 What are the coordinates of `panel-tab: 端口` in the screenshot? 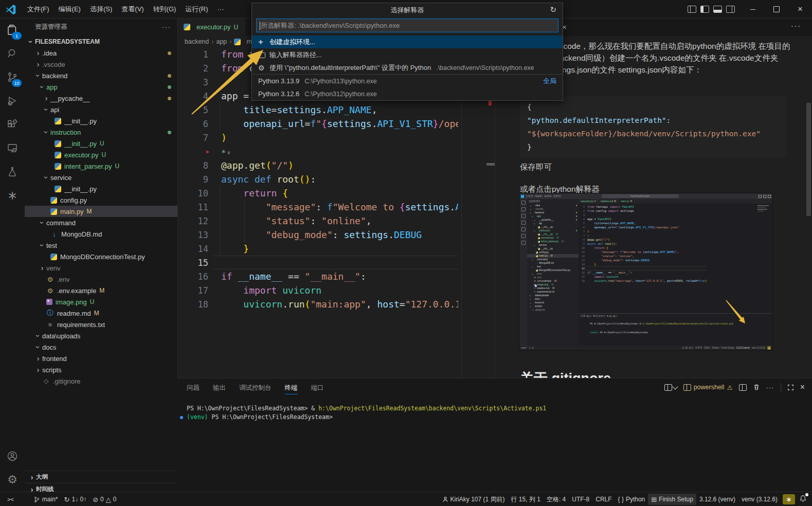 It's located at (318, 388).